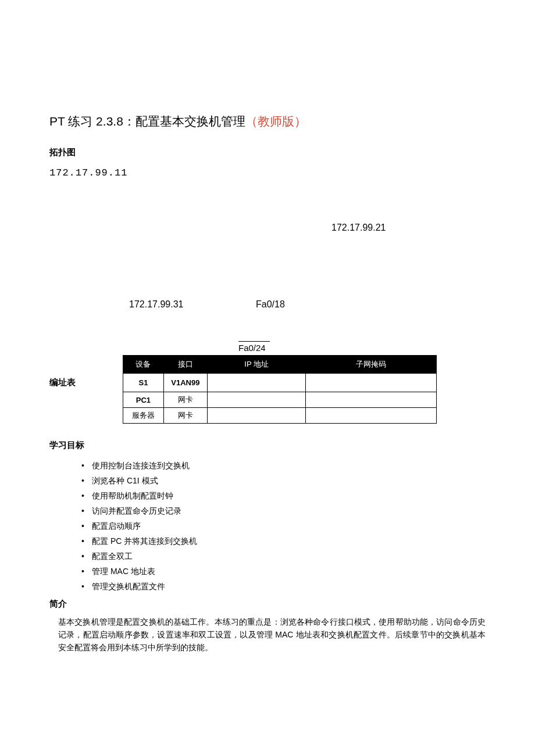 The height and width of the screenshot is (756, 535). Describe the element at coordinates (156, 304) in the screenshot. I see `ip-address-left2: 172.17.99.31` at that location.